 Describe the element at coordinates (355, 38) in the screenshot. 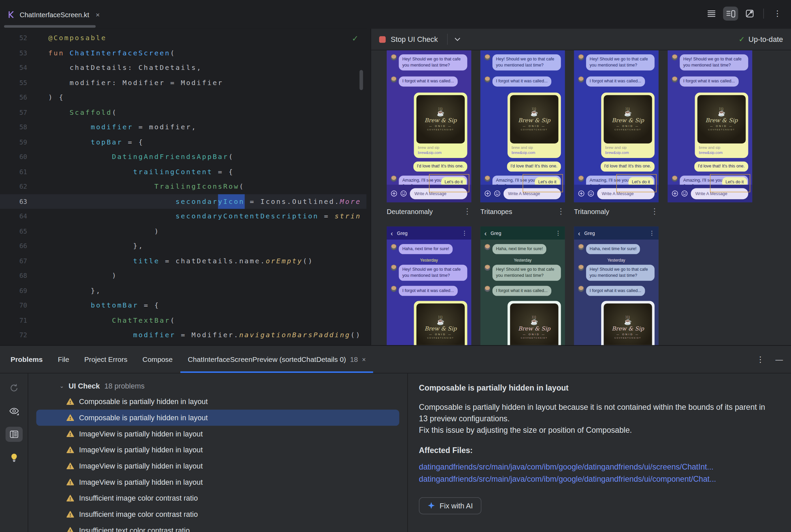

I see `inspections-ok-icon: ✓` at that location.